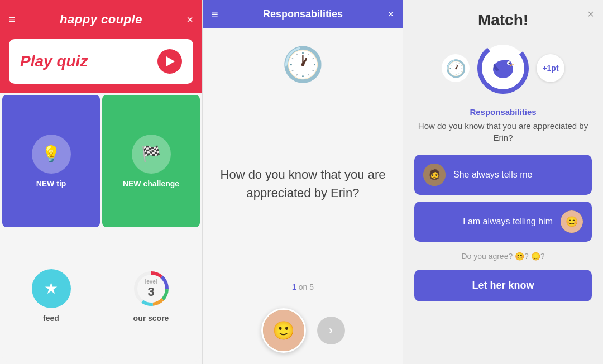 This screenshot has width=603, height=364. I want to click on flag-icon: 🏁, so click(151, 154).